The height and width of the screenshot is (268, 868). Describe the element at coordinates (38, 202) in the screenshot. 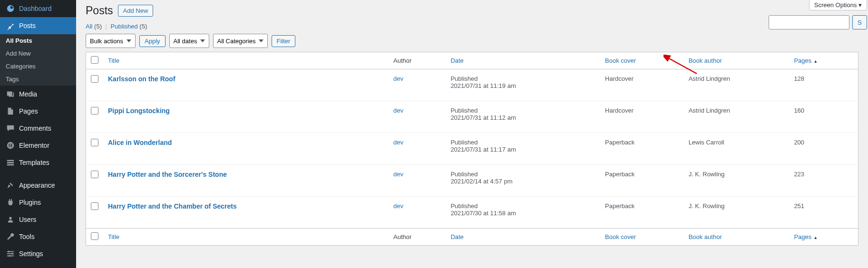

I see `sidebar-item-plugins: Plugins` at that location.